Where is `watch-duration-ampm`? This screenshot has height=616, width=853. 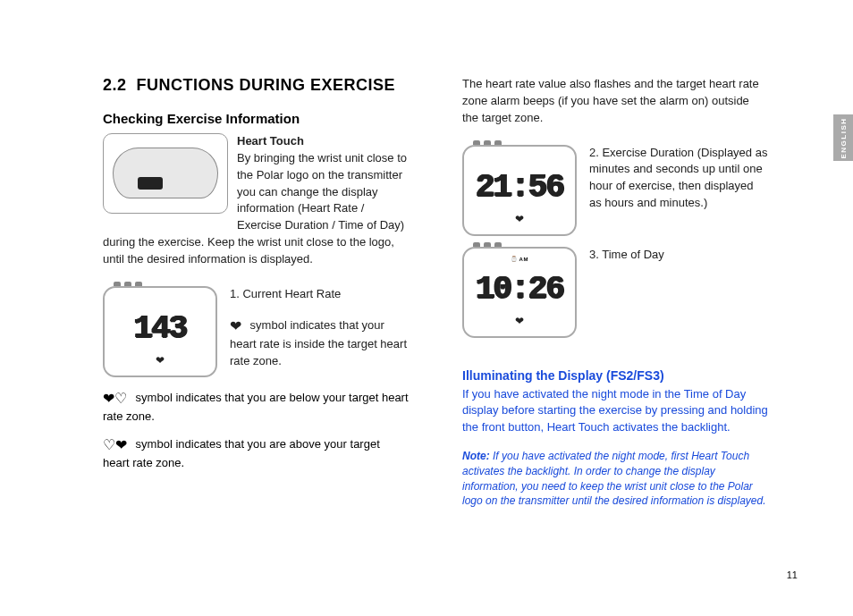 watch-duration-ampm is located at coordinates (519, 157).